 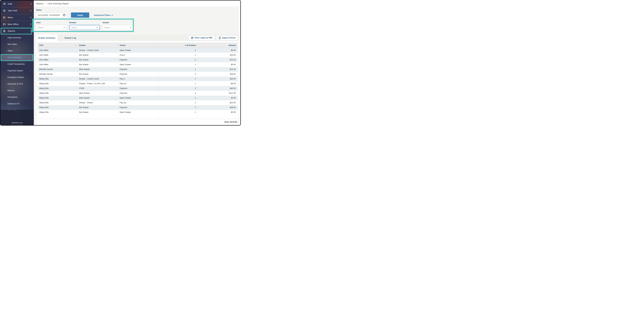 I want to click on report-document-icon, so click(x=4, y=31).